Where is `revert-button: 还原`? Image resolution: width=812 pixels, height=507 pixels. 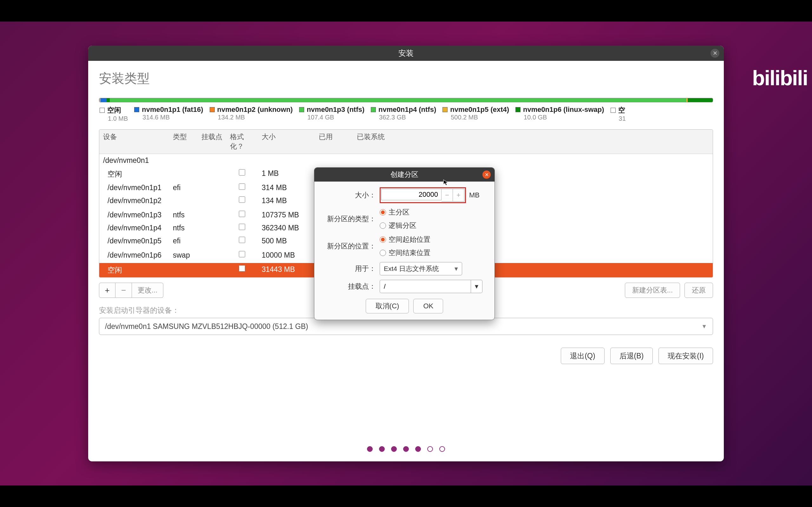 revert-button: 还原 is located at coordinates (699, 290).